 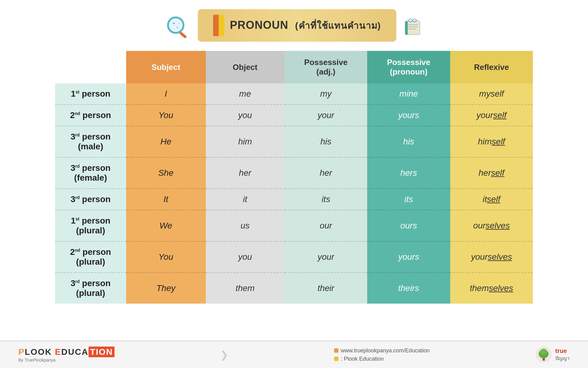 What do you see at coordinates (245, 67) in the screenshot?
I see `th-object: Object` at bounding box center [245, 67].